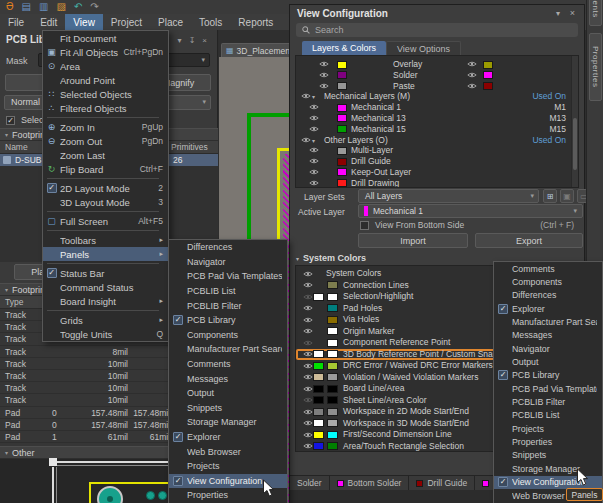  Describe the element at coordinates (106, 188) in the screenshot. I see `menu-item: ✓ 2D Layout Mode 2 ▸` at that location.